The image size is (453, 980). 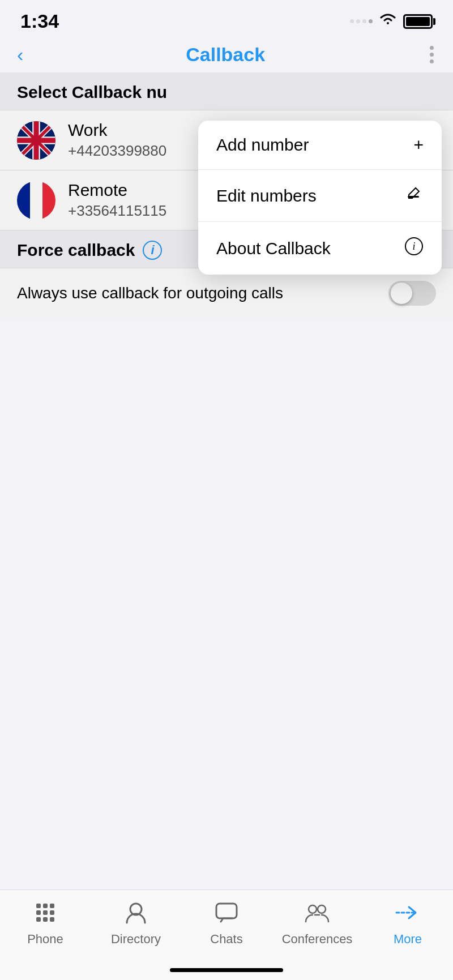 What do you see at coordinates (320, 145) in the screenshot?
I see `add-number-menu-item: Add number +` at bounding box center [320, 145].